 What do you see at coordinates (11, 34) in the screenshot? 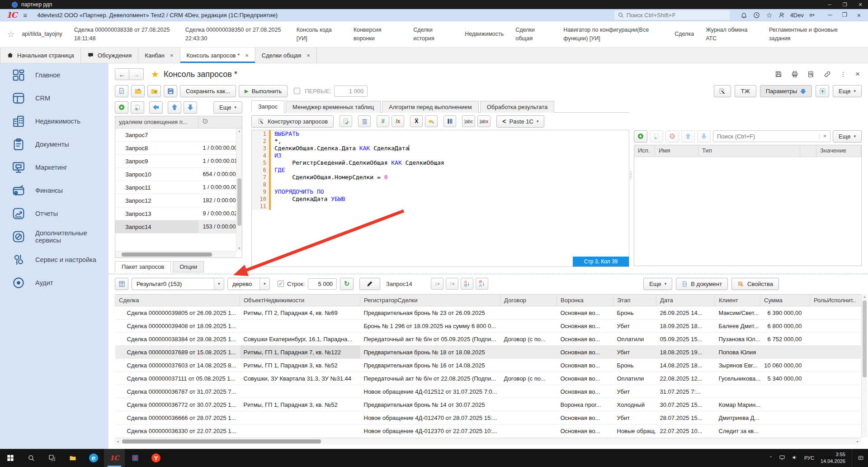
I see `favorites-icon: ☆` at bounding box center [11, 34].